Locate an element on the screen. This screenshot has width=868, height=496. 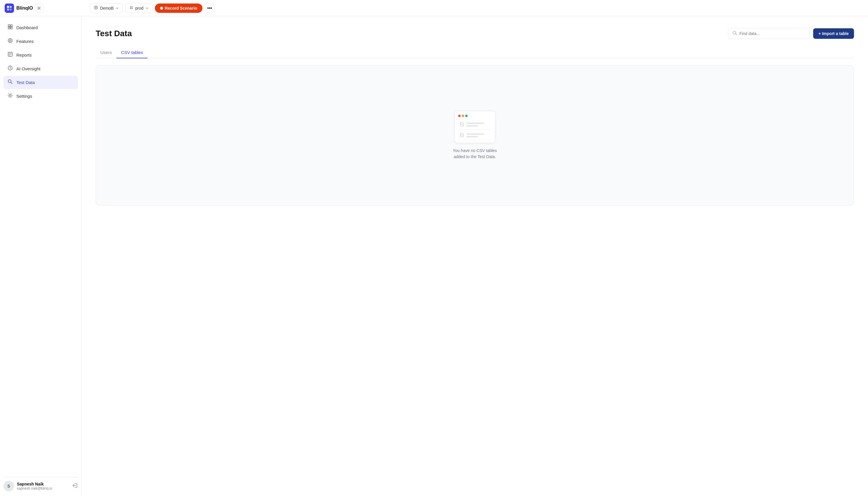
dashboard-icon is located at coordinates (10, 28).